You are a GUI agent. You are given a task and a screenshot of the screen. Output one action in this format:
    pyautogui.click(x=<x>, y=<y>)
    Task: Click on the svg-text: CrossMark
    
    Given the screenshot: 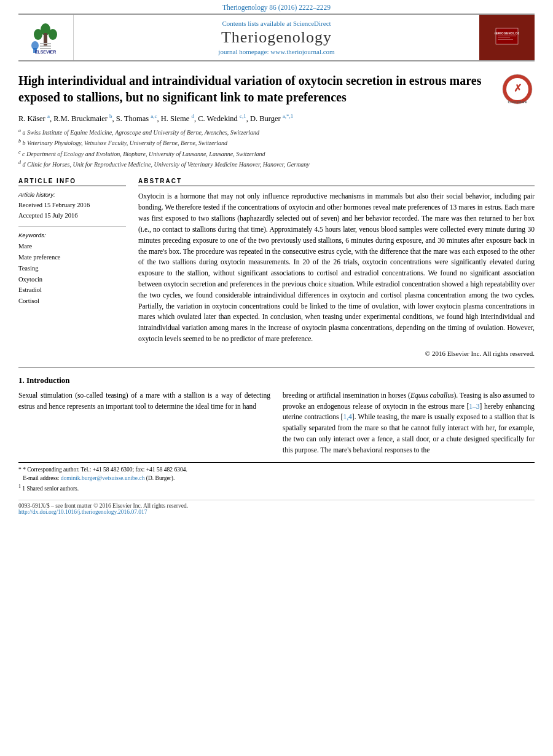 What is the action you would take?
    pyautogui.click(x=517, y=102)
    